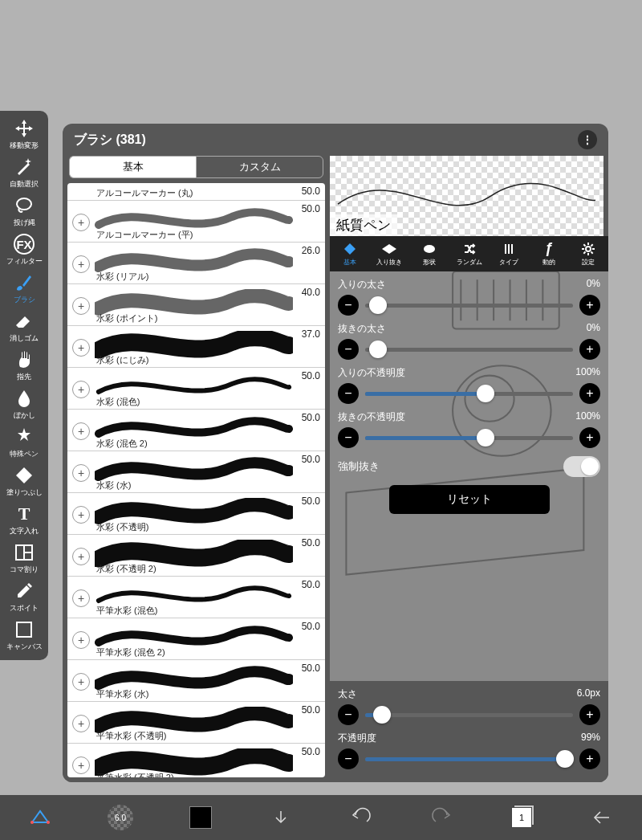  I want to click on fx-icon: FX, so click(24, 244).